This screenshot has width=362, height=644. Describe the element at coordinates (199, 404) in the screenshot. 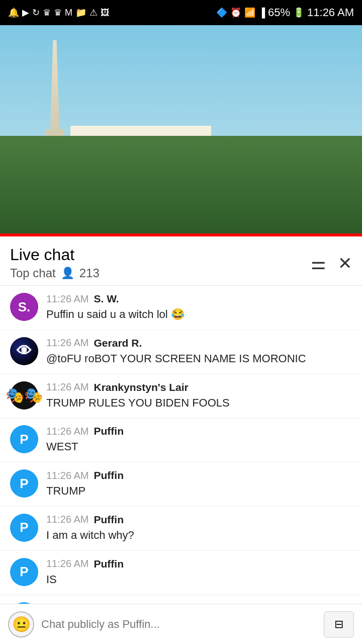

I see `msg-text-3: TRUMP RULES YOU BIDEN FOOLS` at that location.